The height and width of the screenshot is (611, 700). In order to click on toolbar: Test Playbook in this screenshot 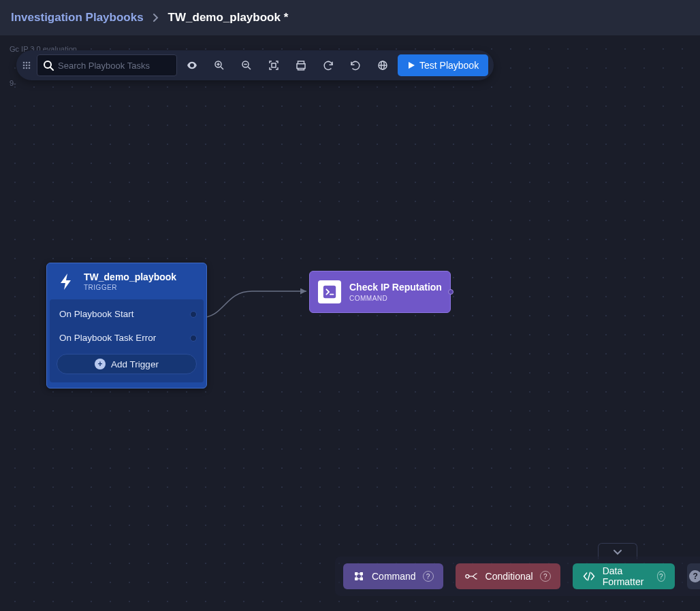, I will do `click(255, 65)`.